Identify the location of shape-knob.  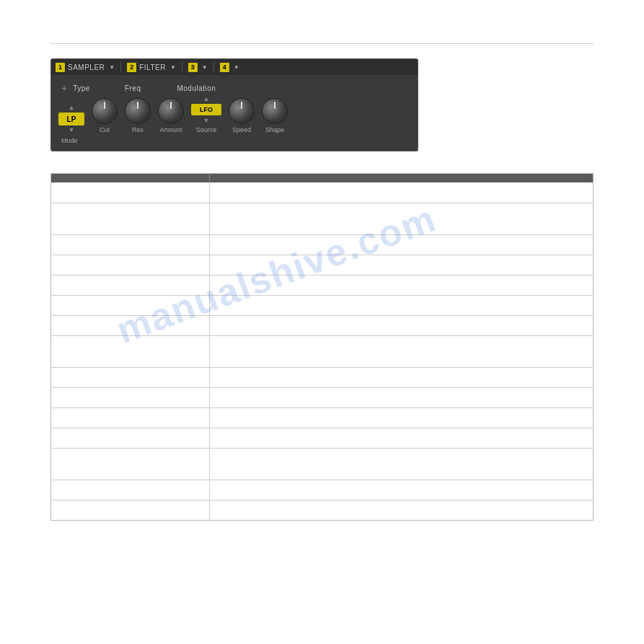
(275, 111).